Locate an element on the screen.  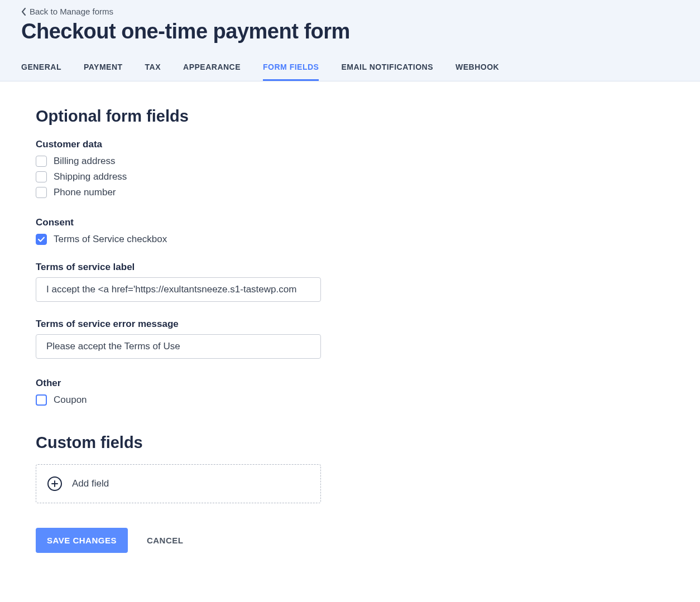
other-label: Coupon is located at coordinates (70, 400).